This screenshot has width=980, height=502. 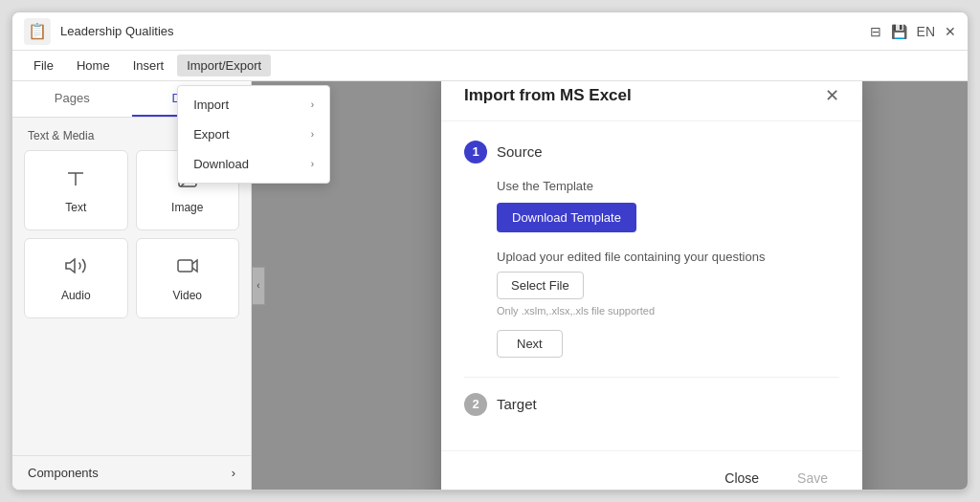 What do you see at coordinates (312, 134) in the screenshot?
I see `export-arrow-icon: ›` at bounding box center [312, 134].